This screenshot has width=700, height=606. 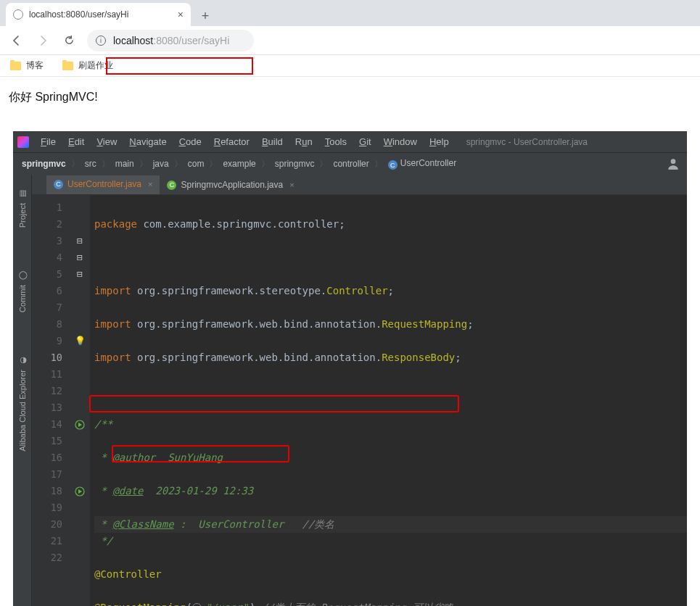 I want to click on ide-window-title: springmvc - UserController.java, so click(x=527, y=142).